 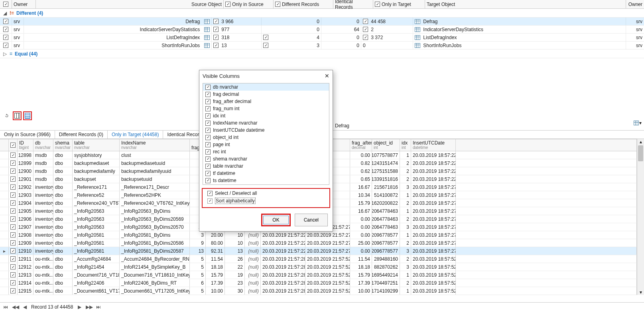 I want to click on vertical-scrollbar: ▴ ▾, so click(x=640, y=217).